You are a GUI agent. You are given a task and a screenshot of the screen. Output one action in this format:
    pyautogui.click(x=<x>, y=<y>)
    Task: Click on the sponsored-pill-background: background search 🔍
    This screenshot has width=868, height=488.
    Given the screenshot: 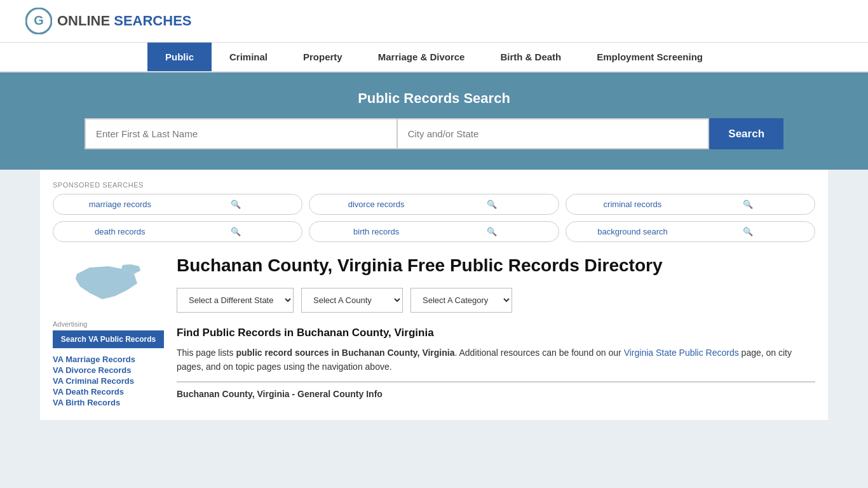 What is the action you would take?
    pyautogui.click(x=690, y=231)
    